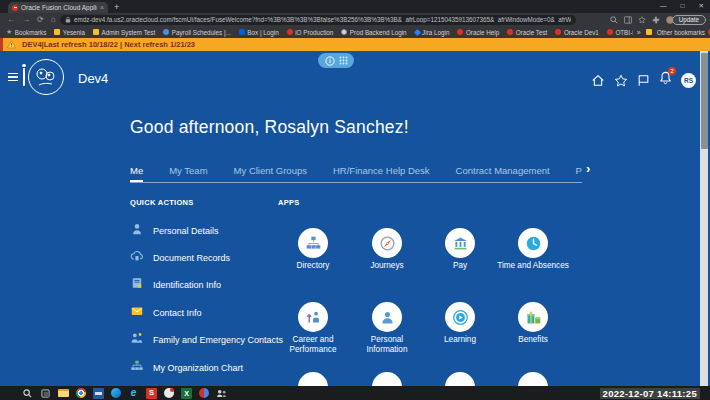 Image resolution: width=710 pixels, height=400 pixels. Describe the element at coordinates (688, 80) in the screenshot. I see `user-avatar: RS` at that location.